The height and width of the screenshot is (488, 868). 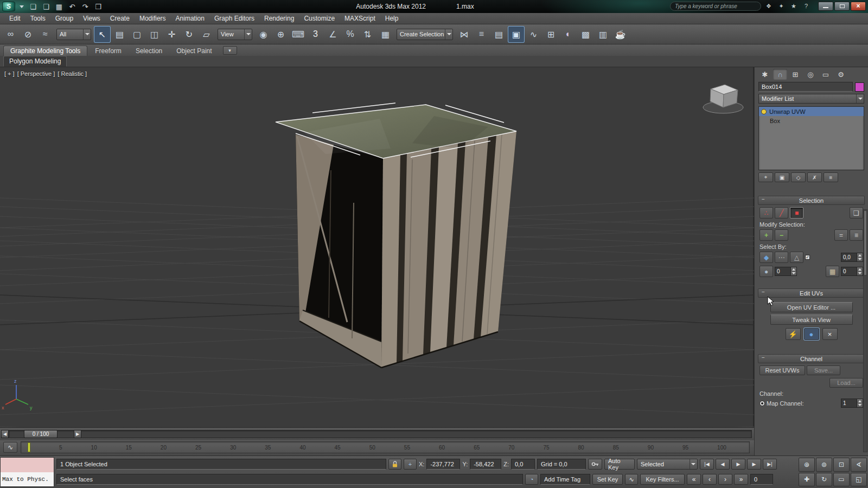 I want to click on window-crossing-icon: ◫, so click(x=154, y=35).